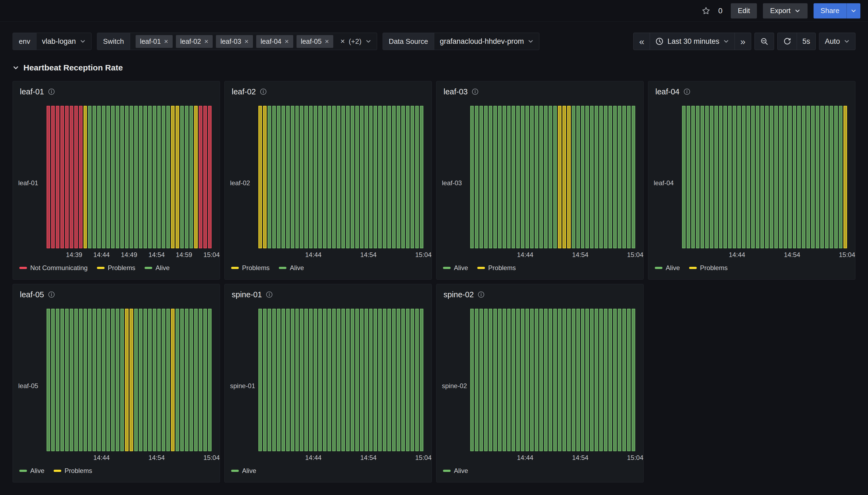 The height and width of the screenshot is (495, 868). Describe the element at coordinates (832, 41) in the screenshot. I see `auto-refresh-label: Auto` at that location.